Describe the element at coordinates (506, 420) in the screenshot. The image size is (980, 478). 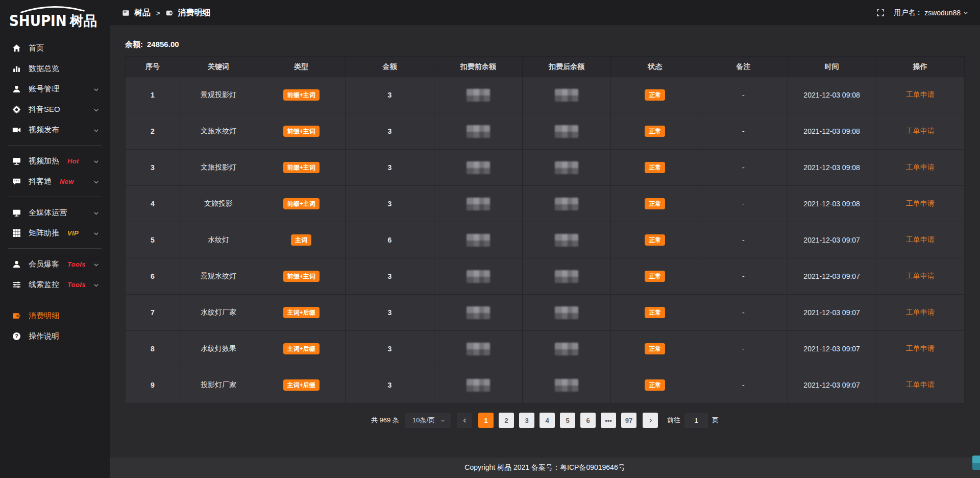
I see `page-button-2: 2` at that location.